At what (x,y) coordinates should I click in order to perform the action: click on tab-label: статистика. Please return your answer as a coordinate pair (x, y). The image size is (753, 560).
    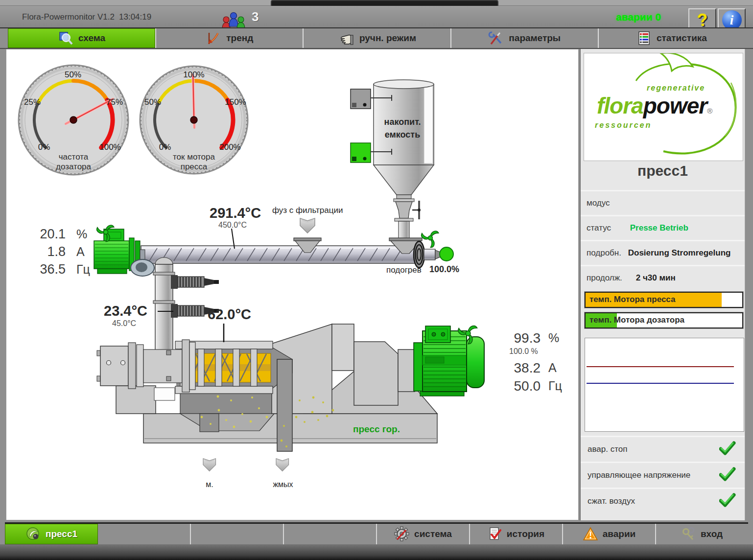
    Looking at the image, I should click on (682, 38).